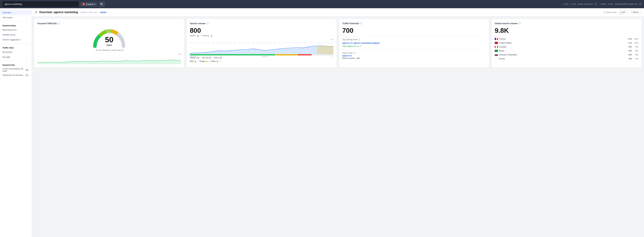  What do you see at coordinates (629, 59) in the screenshot?
I see `country-val-5: 450` at bounding box center [629, 59].